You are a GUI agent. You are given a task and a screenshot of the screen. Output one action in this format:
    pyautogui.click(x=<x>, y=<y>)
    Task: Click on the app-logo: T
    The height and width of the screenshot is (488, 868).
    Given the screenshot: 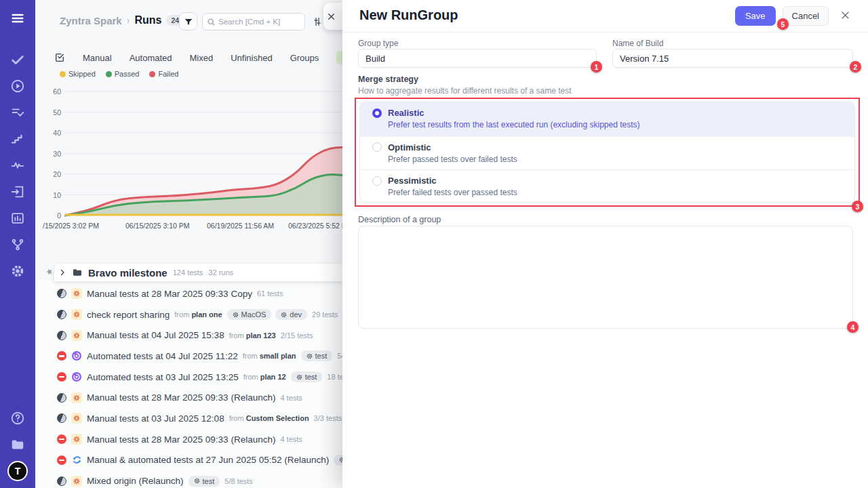 What is the action you would take?
    pyautogui.click(x=18, y=471)
    